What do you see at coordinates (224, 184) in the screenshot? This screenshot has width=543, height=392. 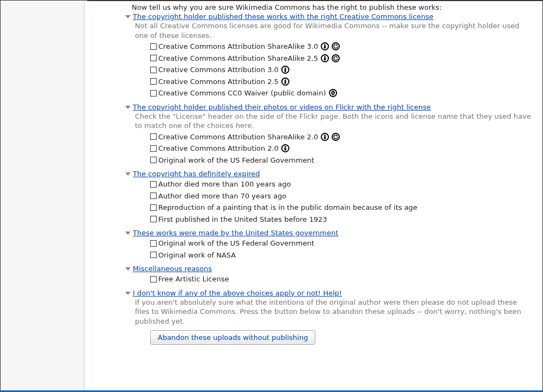 I see `license-option-label: Author died more than 100 years ago` at bounding box center [224, 184].